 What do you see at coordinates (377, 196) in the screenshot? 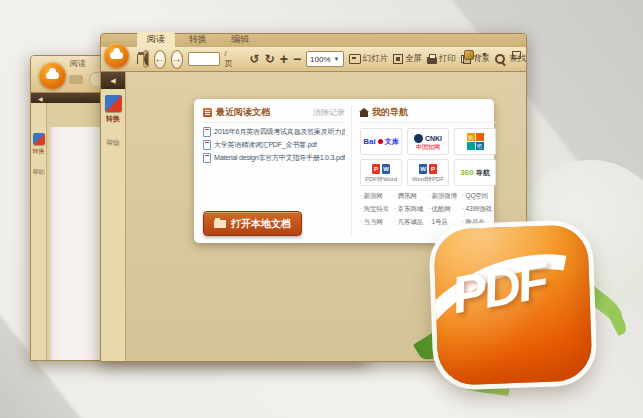
I see `nav-link: 新浪网` at bounding box center [377, 196].